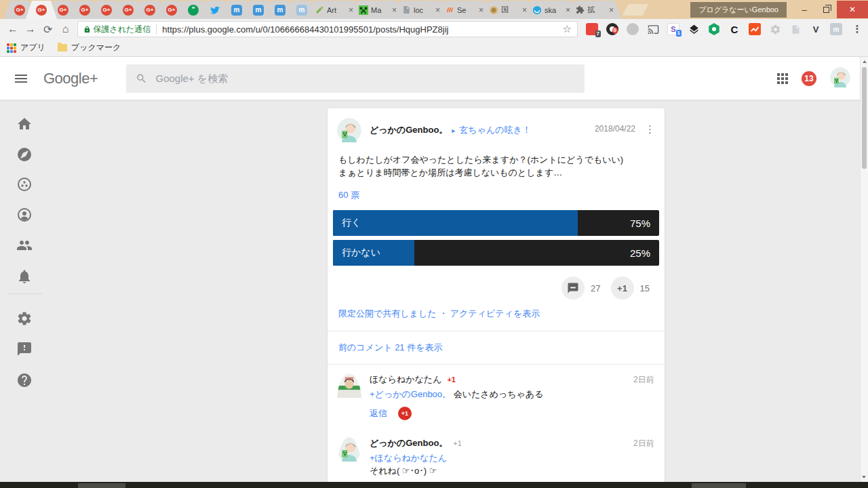 This screenshot has height=488, width=868. I want to click on search-box, so click(355, 79).